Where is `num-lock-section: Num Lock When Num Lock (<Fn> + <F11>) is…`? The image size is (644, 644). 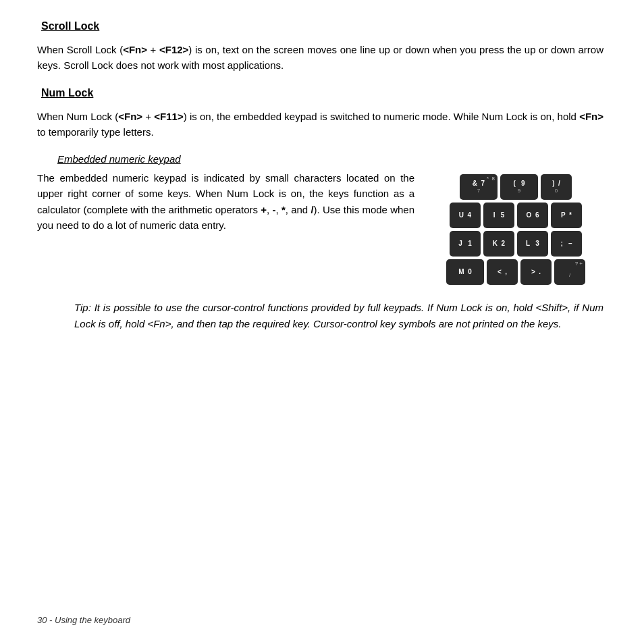 num-lock-section: Num Lock When Num Lock (<Fn> + <F11>) is… is located at coordinates (320, 113).